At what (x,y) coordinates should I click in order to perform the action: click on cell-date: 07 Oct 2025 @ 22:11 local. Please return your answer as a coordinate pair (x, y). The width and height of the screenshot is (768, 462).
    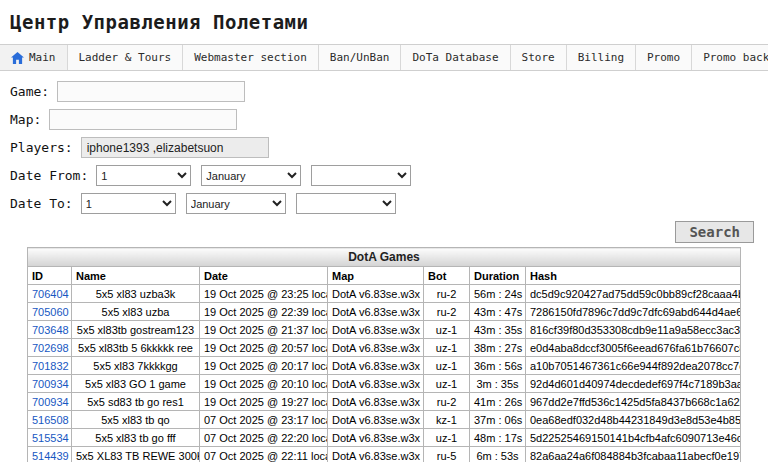
    Looking at the image, I should click on (264, 454).